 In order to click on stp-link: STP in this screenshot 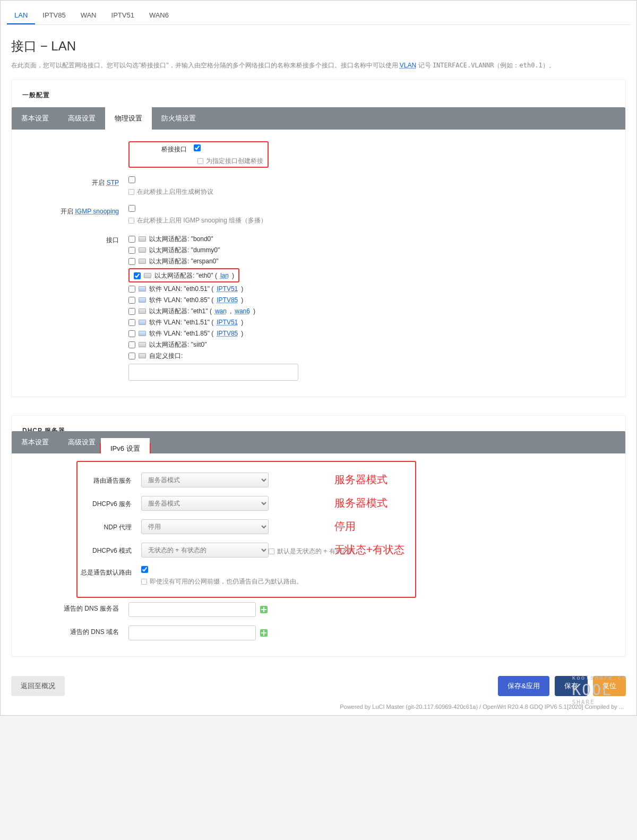, I will do `click(113, 183)`.